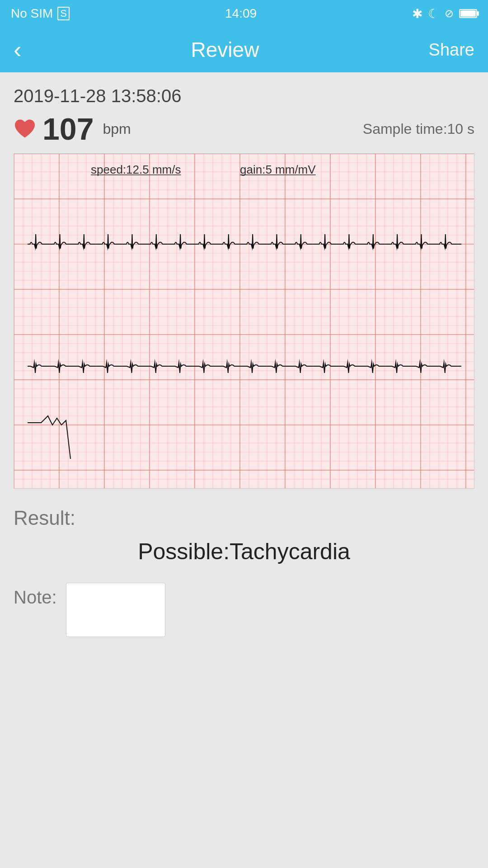 Image resolution: width=488 pixels, height=868 pixels. What do you see at coordinates (63, 14) in the screenshot?
I see `sim-icon: S` at bounding box center [63, 14].